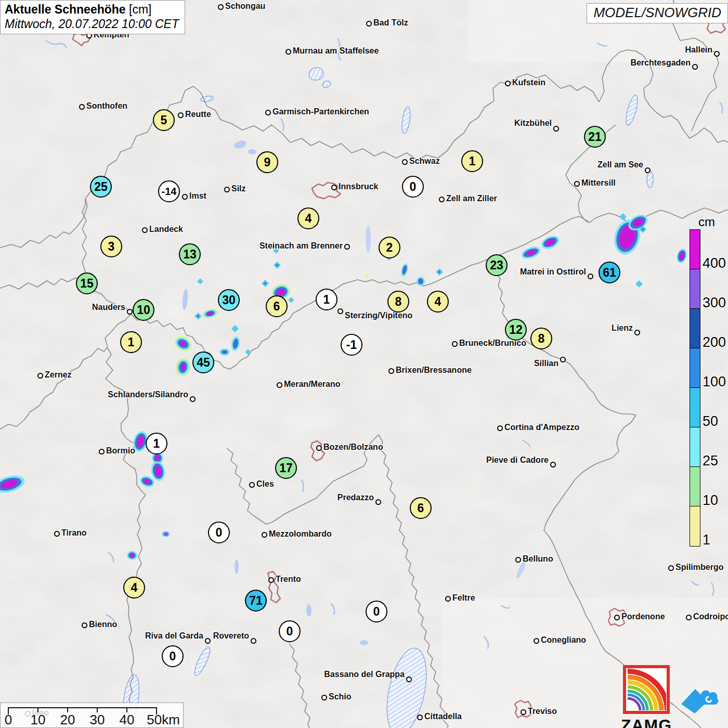 Image resolution: width=728 pixels, height=728 pixels. Describe the element at coordinates (163, 720) in the screenshot. I see `scale-bar-label: 50km` at that location.